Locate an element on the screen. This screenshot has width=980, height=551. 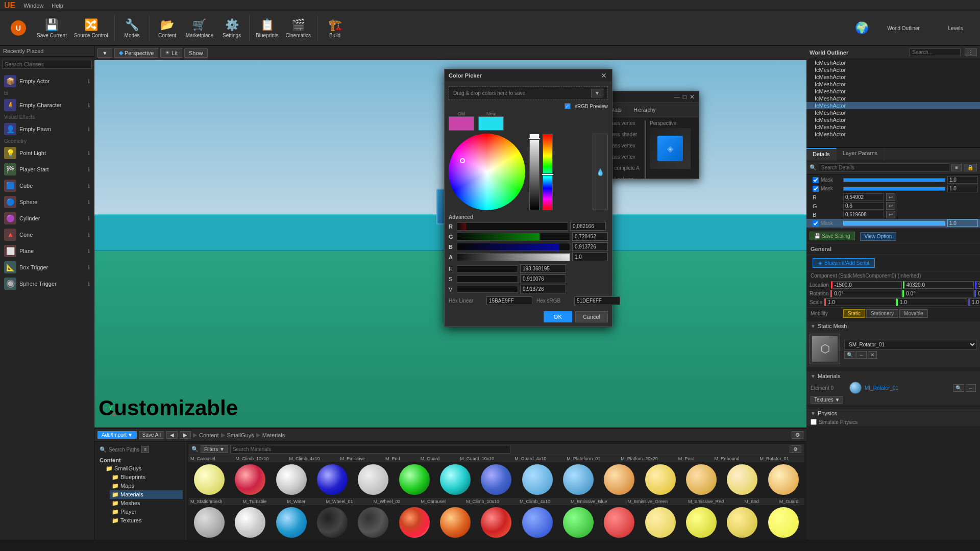
outliner-item-6: IcMeshActor is located at coordinates (893, 98).